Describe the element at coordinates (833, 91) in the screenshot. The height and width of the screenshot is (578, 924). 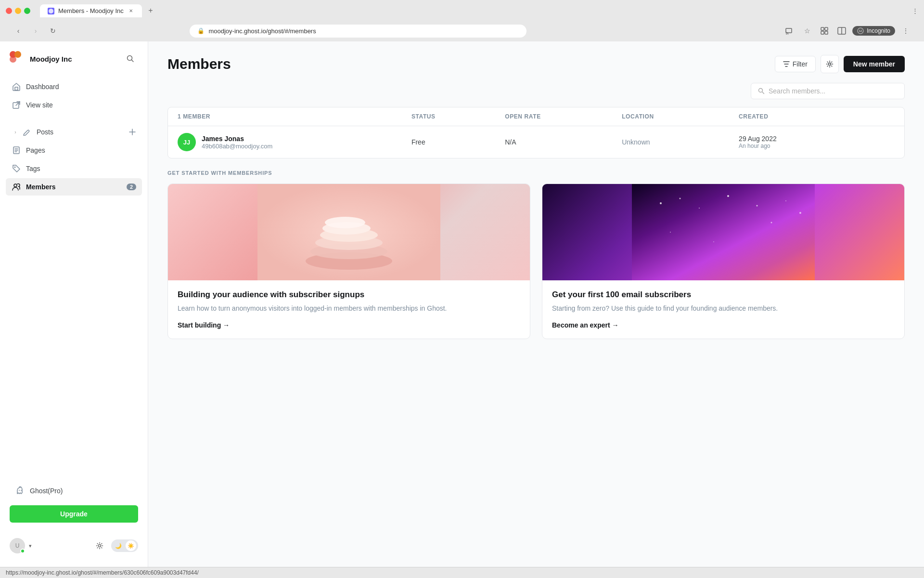
I see `search-input` at that location.